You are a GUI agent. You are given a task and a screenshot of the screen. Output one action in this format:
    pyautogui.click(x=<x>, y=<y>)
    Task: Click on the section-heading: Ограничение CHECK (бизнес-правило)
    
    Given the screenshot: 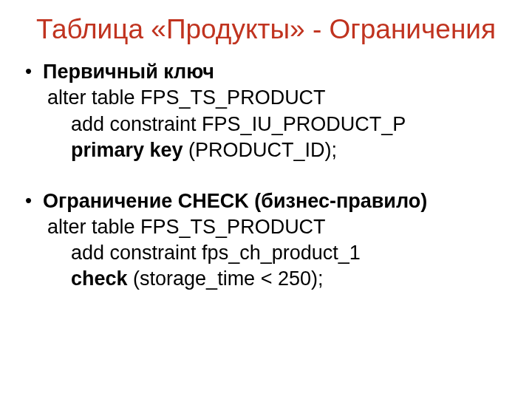 What is the action you would take?
    pyautogui.click(x=235, y=201)
    